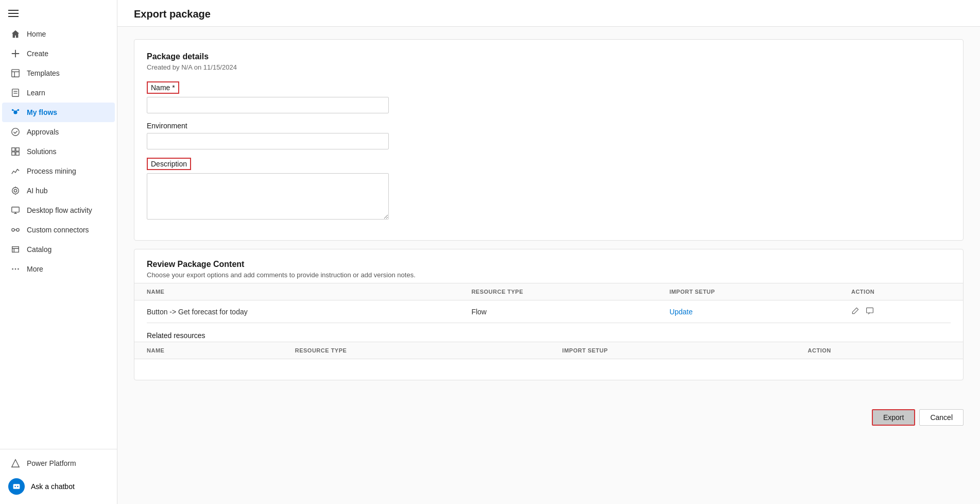  I want to click on name-label: Name *, so click(163, 88).